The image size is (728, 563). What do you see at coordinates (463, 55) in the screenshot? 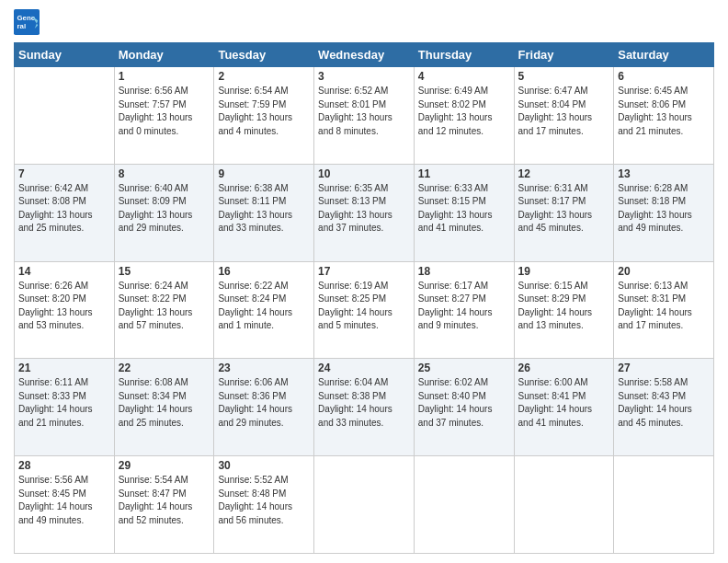
I see `header-thursday: Thursday` at bounding box center [463, 55].